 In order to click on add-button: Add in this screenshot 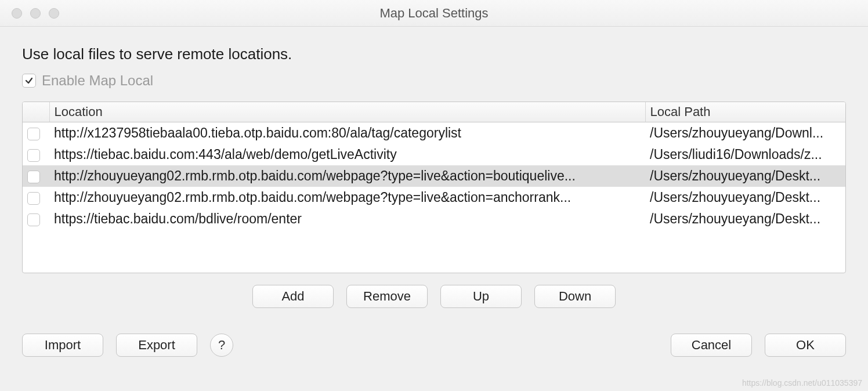, I will do `click(293, 296)`.